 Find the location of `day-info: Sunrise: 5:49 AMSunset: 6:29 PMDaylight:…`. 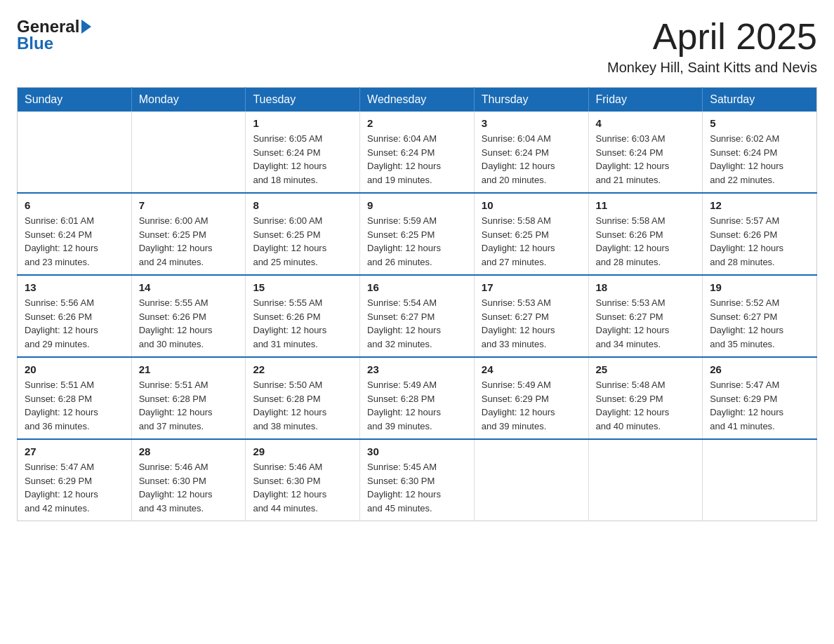

day-info: Sunrise: 5:49 AMSunset: 6:29 PMDaylight:… is located at coordinates (518, 405).